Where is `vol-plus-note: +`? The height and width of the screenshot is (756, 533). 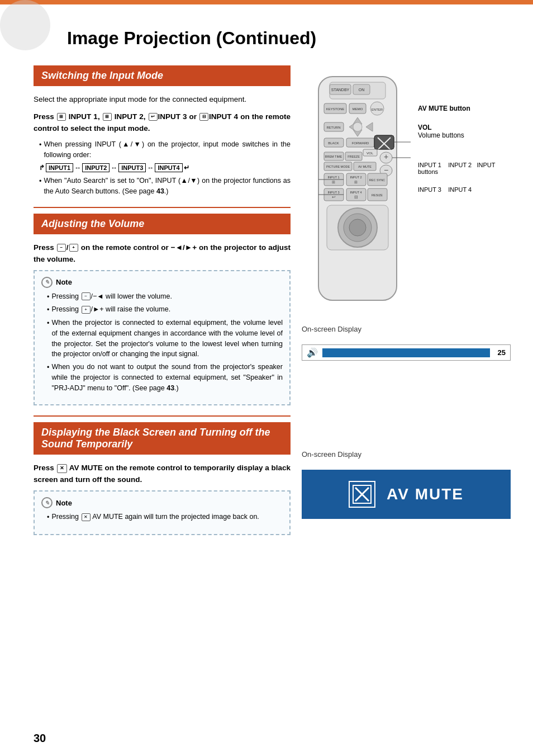 vol-plus-note: + is located at coordinates (86, 310).